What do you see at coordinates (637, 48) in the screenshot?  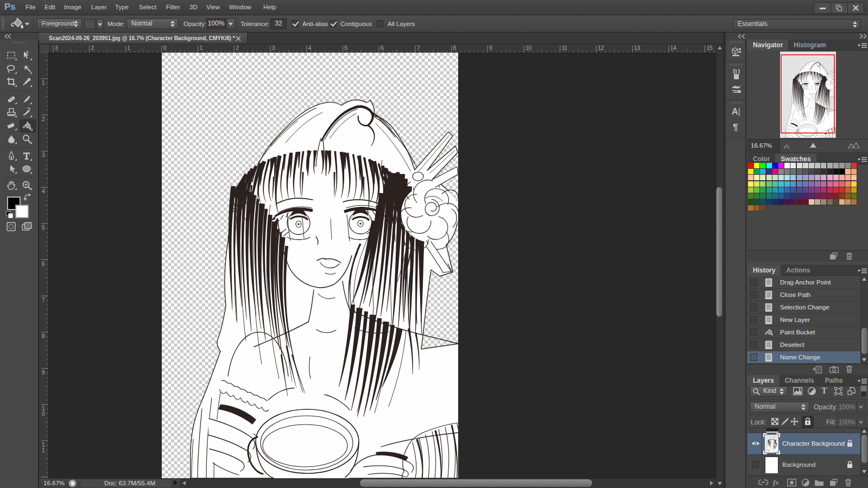 I see `svg-text: 13` at bounding box center [637, 48].